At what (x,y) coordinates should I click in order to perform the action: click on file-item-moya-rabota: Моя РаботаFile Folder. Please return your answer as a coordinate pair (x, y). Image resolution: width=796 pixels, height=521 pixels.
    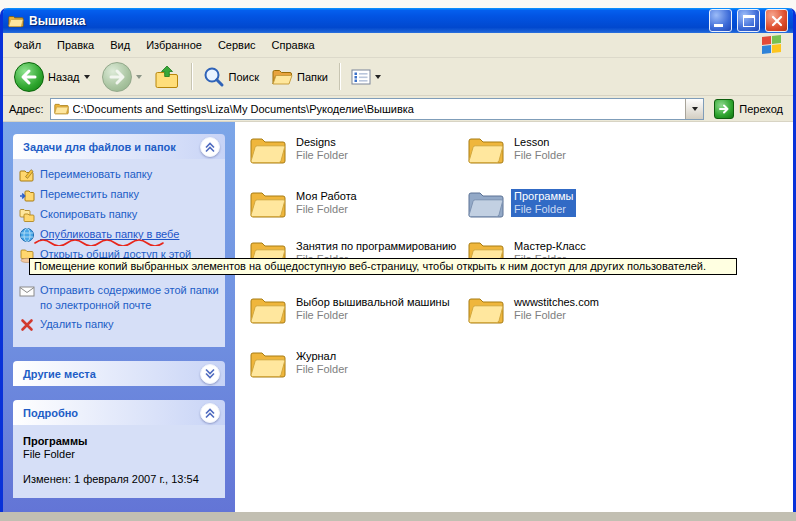
    Looking at the image, I should click on (356, 204).